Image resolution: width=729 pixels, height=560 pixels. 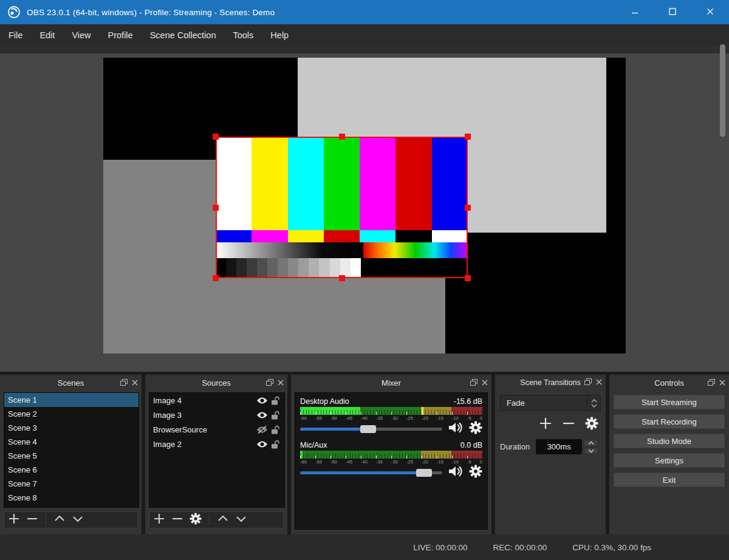 I want to click on resize-handle-bottom-middle, so click(x=342, y=278).